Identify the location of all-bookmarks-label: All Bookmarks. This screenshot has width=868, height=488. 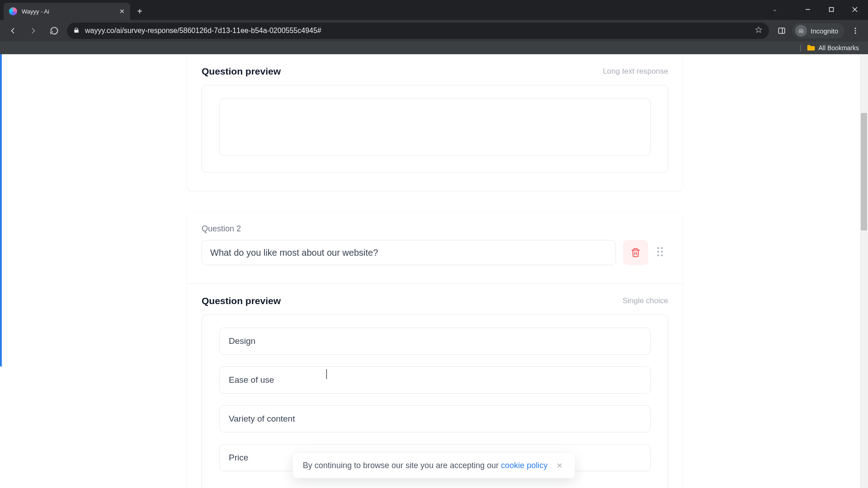
(839, 48).